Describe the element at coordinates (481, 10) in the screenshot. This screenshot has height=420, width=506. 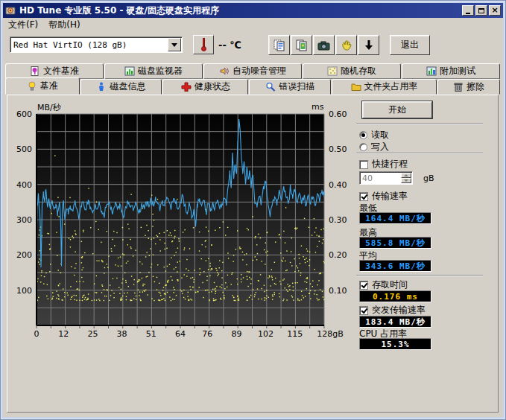
I see `maximize-button` at that location.